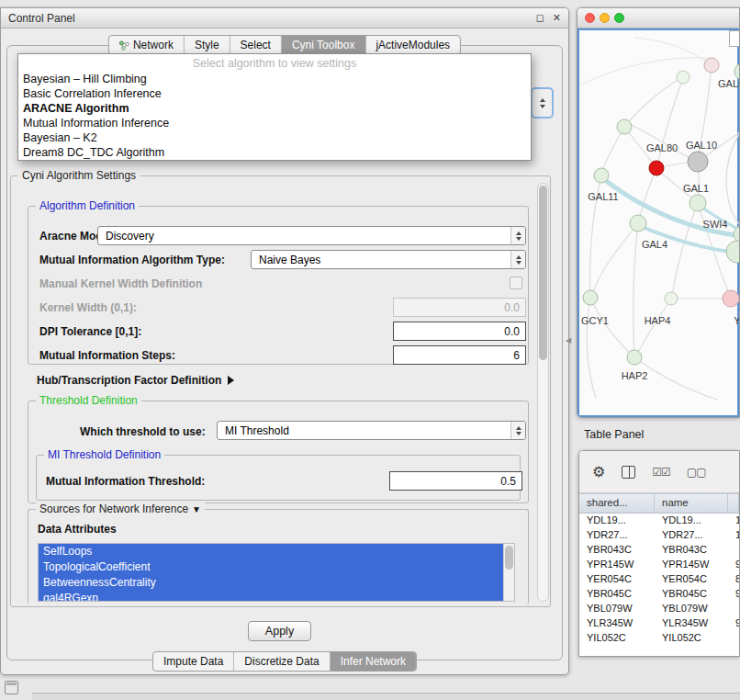 The image size is (740, 700). What do you see at coordinates (544, 392) in the screenshot?
I see `settings-scrollbar` at bounding box center [544, 392].